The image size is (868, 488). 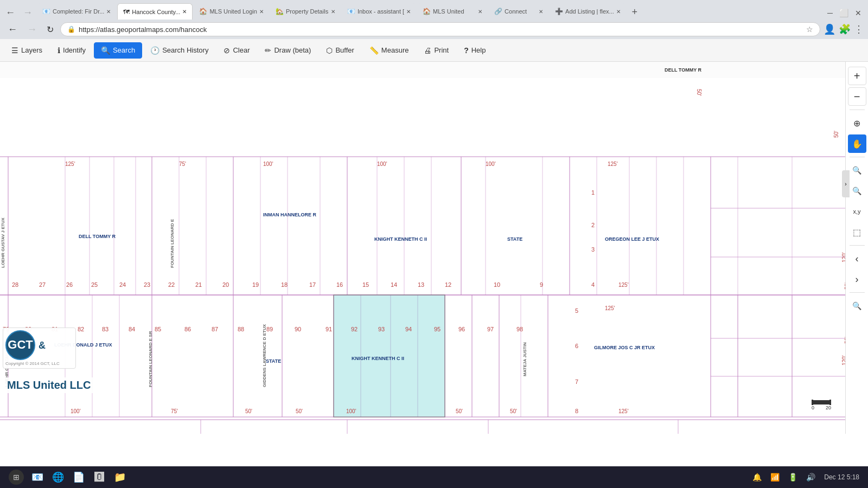 I want to click on buffer-btn: ⬡ Buffer, so click(x=340, y=50).